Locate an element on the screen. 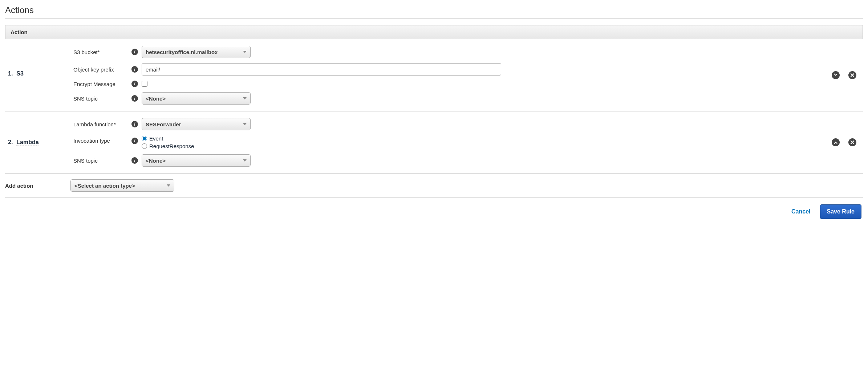  action-type-s3: S3 is located at coordinates (20, 74).